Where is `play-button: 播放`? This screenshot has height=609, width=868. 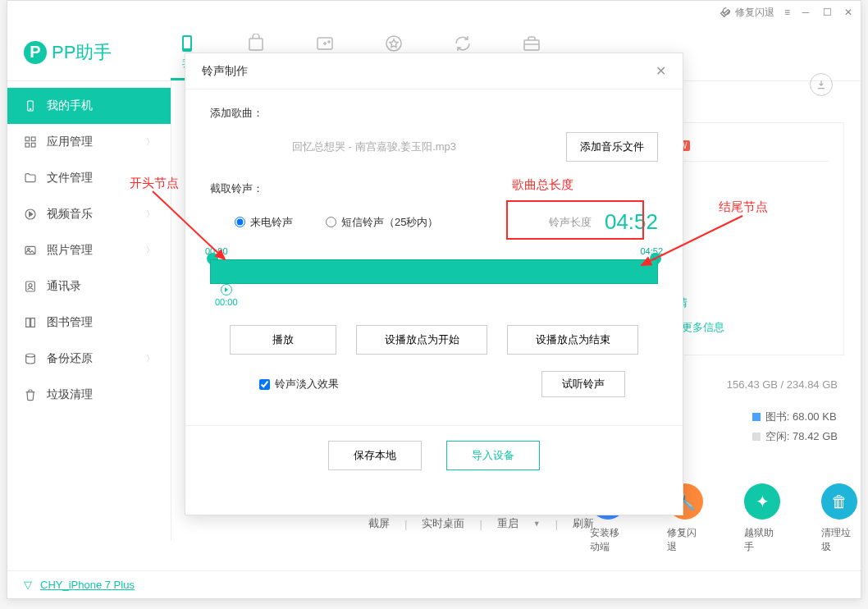 play-button: 播放 is located at coordinates (283, 340).